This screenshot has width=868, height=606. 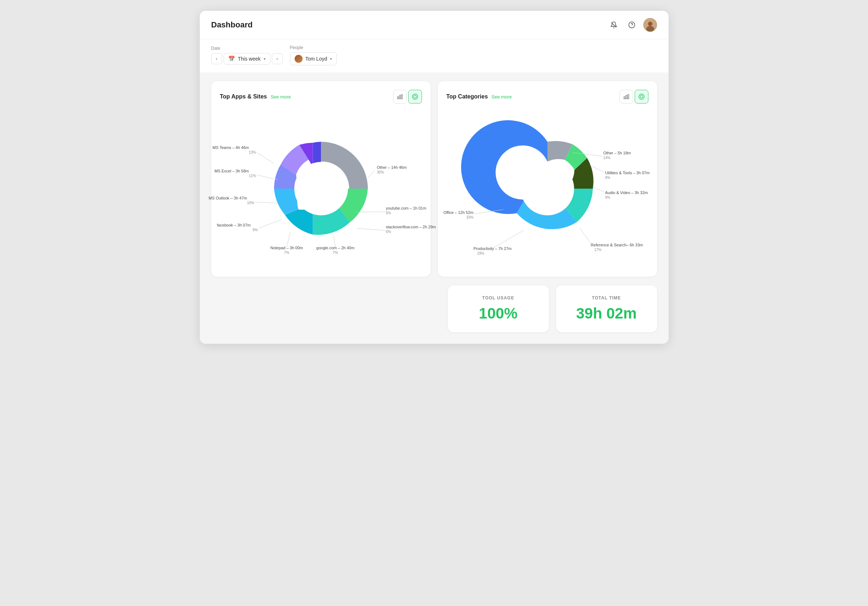 I want to click on label-office: Office – 12h 52m, so click(x=458, y=212).